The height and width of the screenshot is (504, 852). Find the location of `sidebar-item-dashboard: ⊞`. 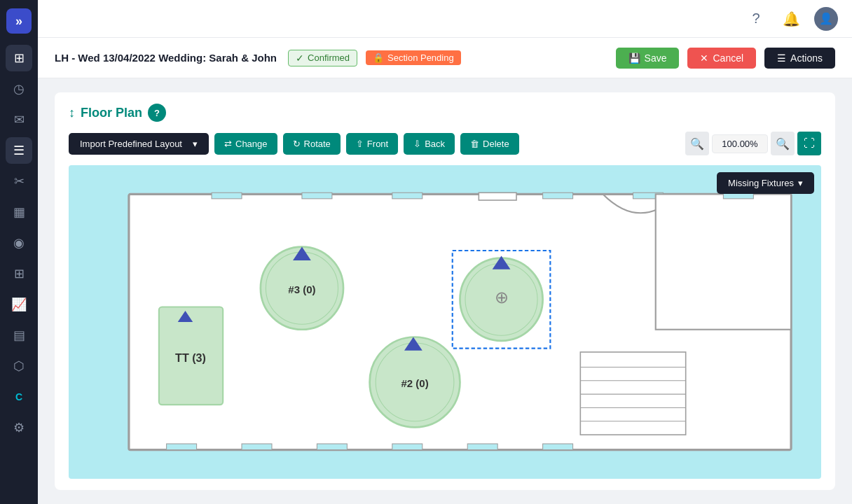

sidebar-item-dashboard: ⊞ is located at coordinates (19, 58).